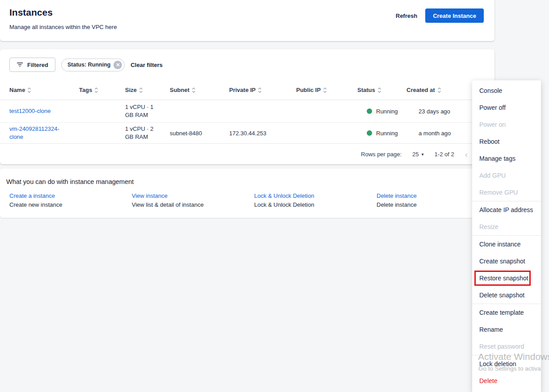 The image size is (549, 392). Describe the element at coordinates (507, 295) in the screenshot. I see `menu-item-delete-snapshot: Delete snapshot` at that location.